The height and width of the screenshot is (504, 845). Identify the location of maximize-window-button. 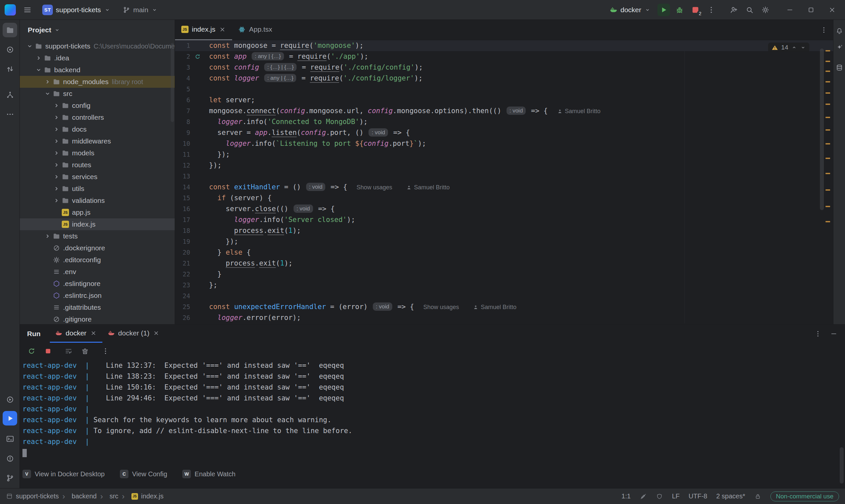
(811, 10).